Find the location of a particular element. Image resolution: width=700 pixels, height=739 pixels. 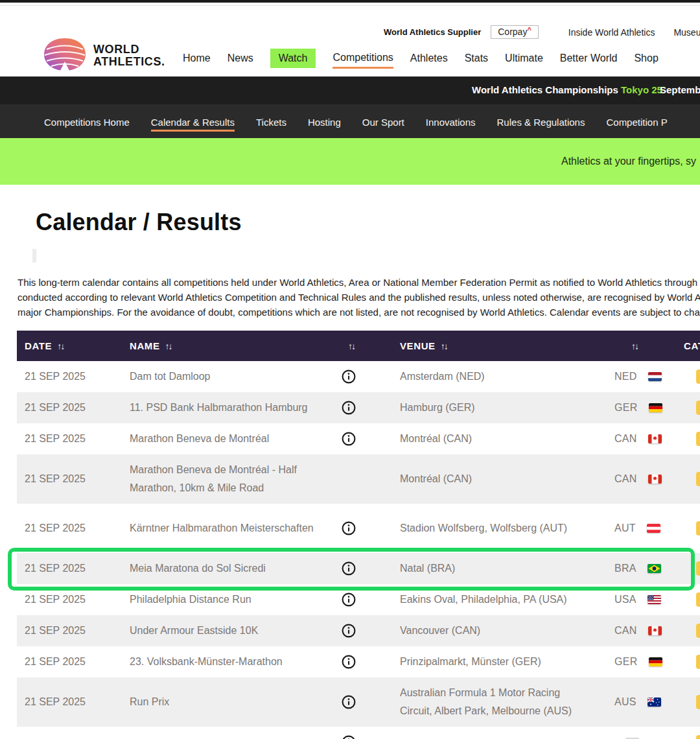

link-museum: Museum is located at coordinates (687, 32).